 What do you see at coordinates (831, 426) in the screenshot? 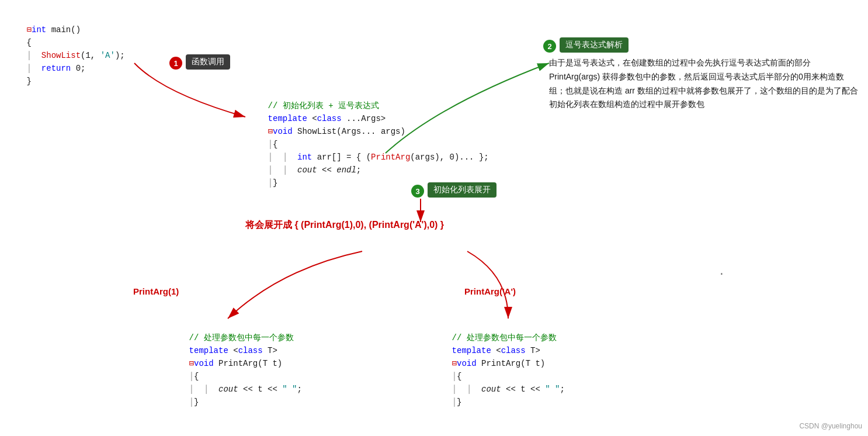
I see `watermark: CSDN @yuelinghou` at bounding box center [831, 426].